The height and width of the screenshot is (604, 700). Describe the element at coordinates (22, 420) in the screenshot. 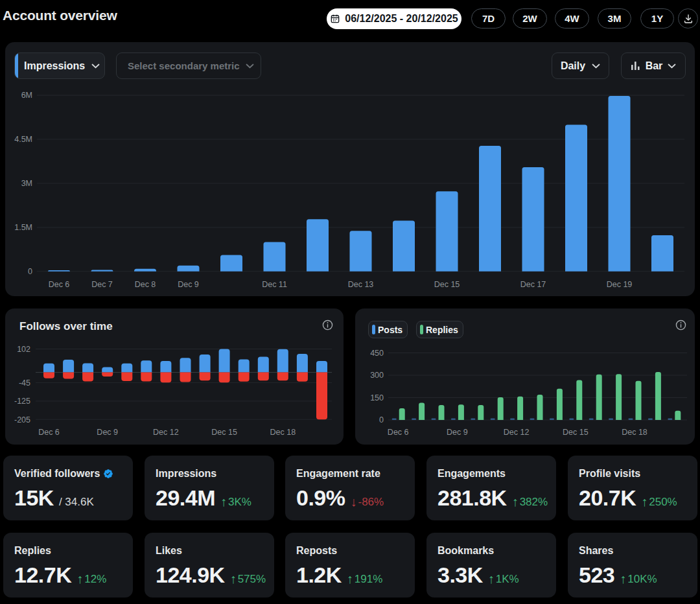

I see `svg-text: -205` at that location.